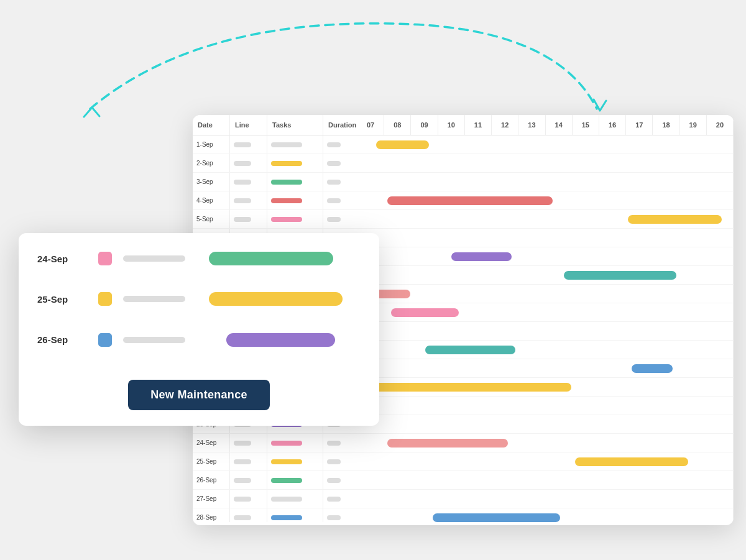 The height and width of the screenshot is (560, 746). What do you see at coordinates (463, 126) in the screenshot?
I see `gantt-header: Date Line Tasks Duration 07 08 09 10 11 …` at bounding box center [463, 126].